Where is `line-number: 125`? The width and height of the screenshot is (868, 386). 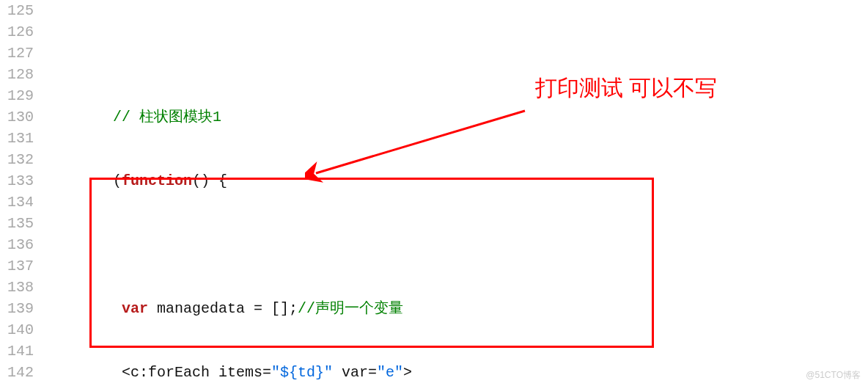
line-number: 125 is located at coordinates (17, 10).